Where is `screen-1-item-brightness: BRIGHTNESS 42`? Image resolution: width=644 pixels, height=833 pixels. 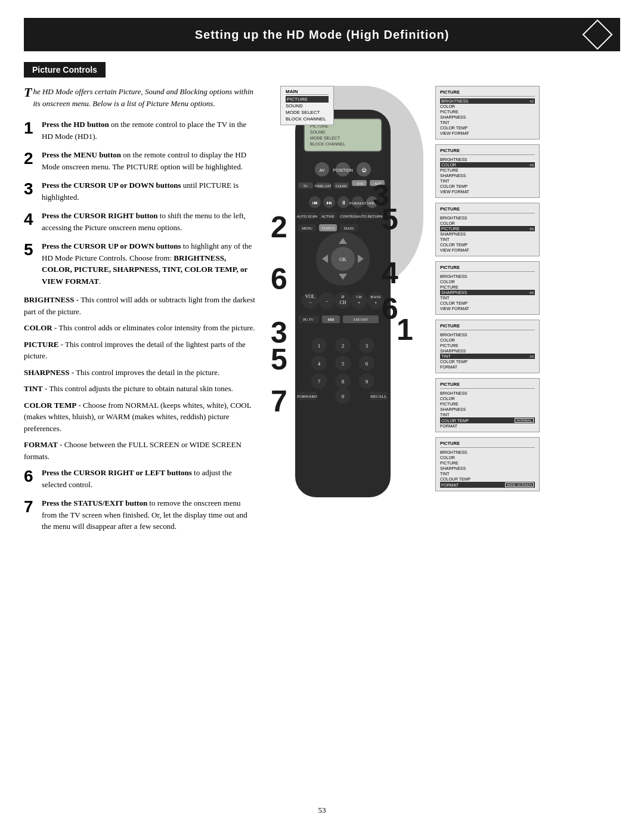
screen-1-item-brightness: BRIGHTNESS 42 is located at coordinates (488, 101).